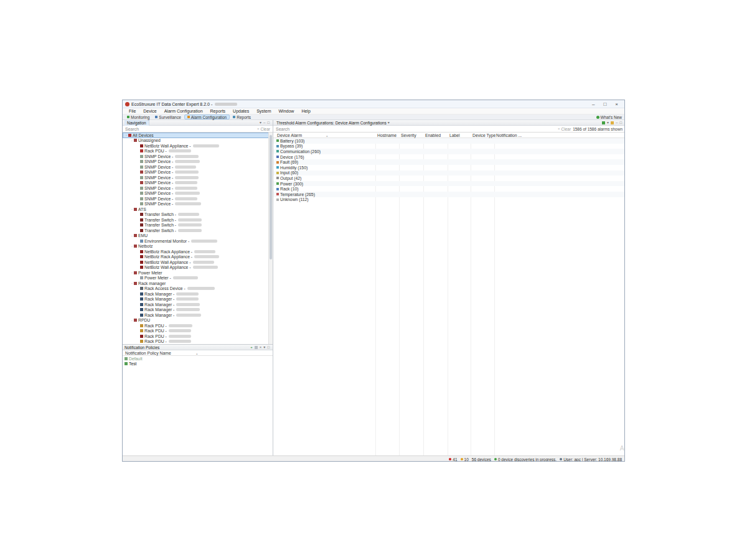 The height and width of the screenshot is (560, 747). Describe the element at coordinates (138, 117) in the screenshot. I see `perspective-tab: Monitoring` at that location.